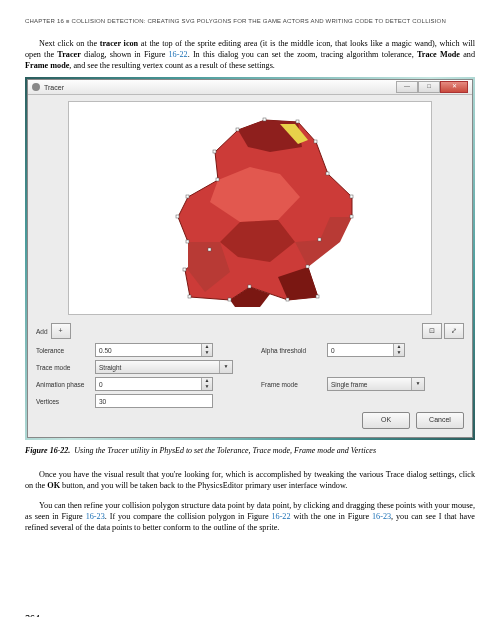 This screenshot has width=500, height=617. Describe the element at coordinates (32, 615) in the screenshot. I see `page-number: 364` at that location.